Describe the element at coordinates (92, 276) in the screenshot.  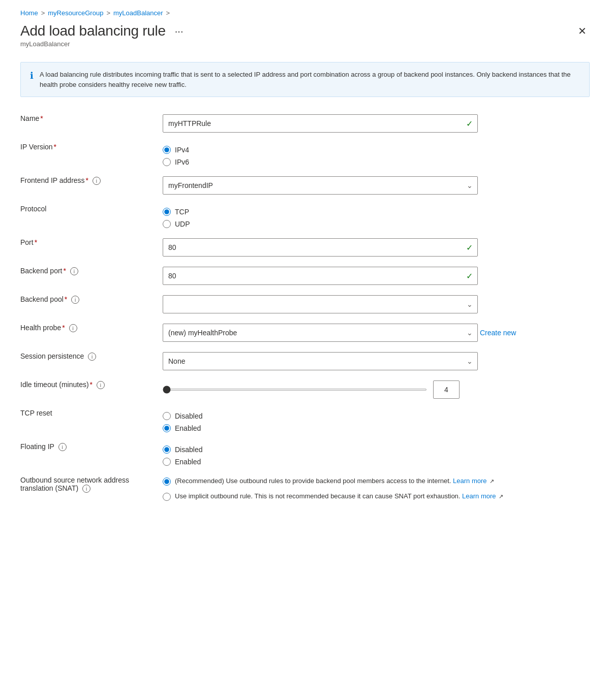
I see `backend-port-label: Backend port* i` at that location.